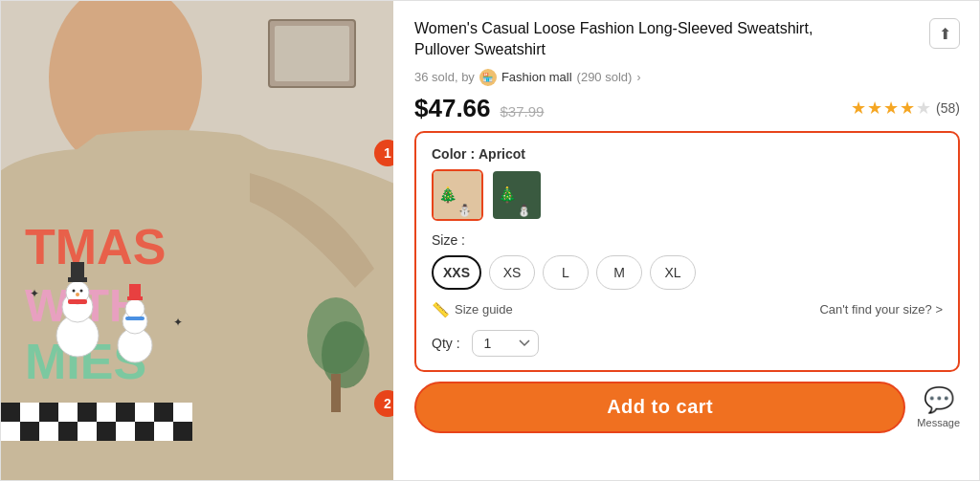 The image size is (980, 481). Describe the element at coordinates (687, 407) in the screenshot. I see `add-to-cart-section: Add to cart 💬 Message` at that location.